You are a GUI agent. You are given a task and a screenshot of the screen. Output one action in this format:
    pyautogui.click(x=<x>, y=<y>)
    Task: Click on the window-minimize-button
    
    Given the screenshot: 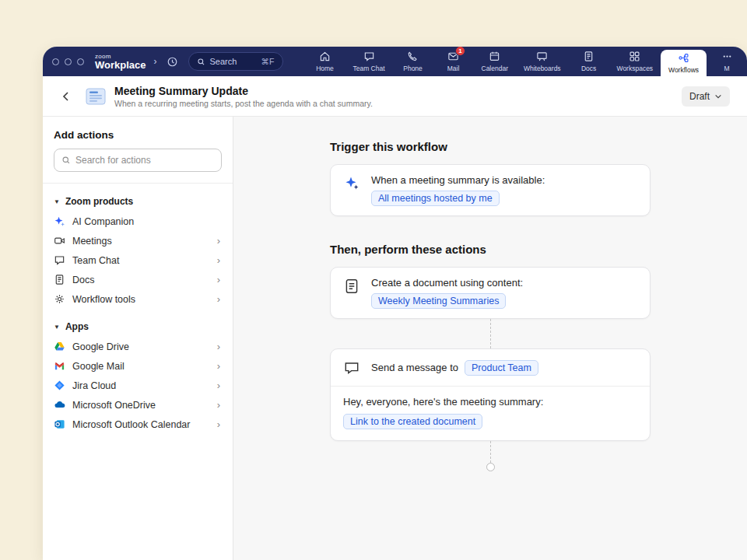 What is the action you would take?
    pyautogui.click(x=68, y=62)
    